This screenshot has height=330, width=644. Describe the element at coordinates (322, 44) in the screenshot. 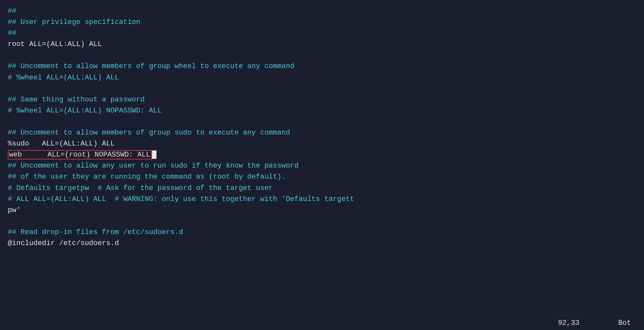

I see `line-4: root ALL=(ALL:ALL) ALL` at that location.